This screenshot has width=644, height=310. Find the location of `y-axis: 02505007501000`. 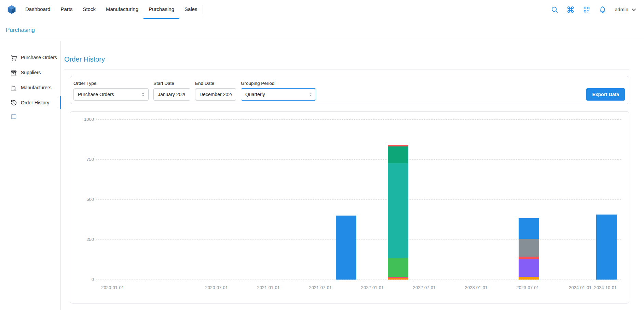

y-axis: 02505007501000 is located at coordinates (82, 196).